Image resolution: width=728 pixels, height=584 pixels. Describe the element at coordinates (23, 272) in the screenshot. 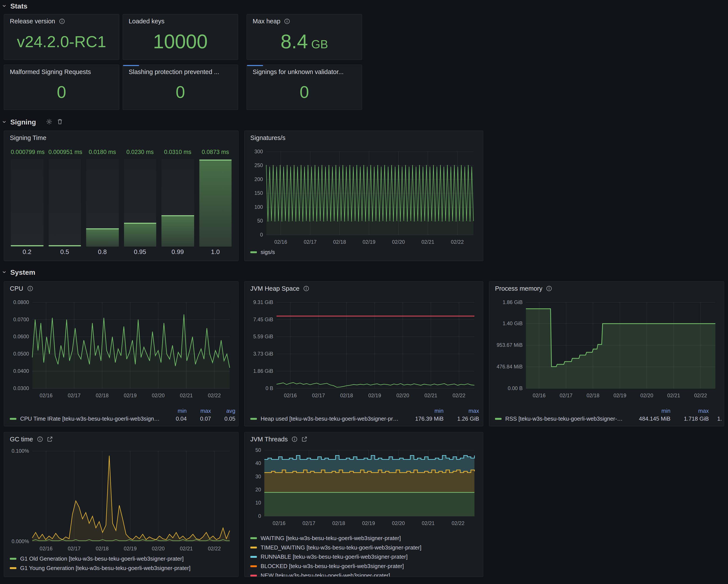

I see `section-title-system: System` at that location.